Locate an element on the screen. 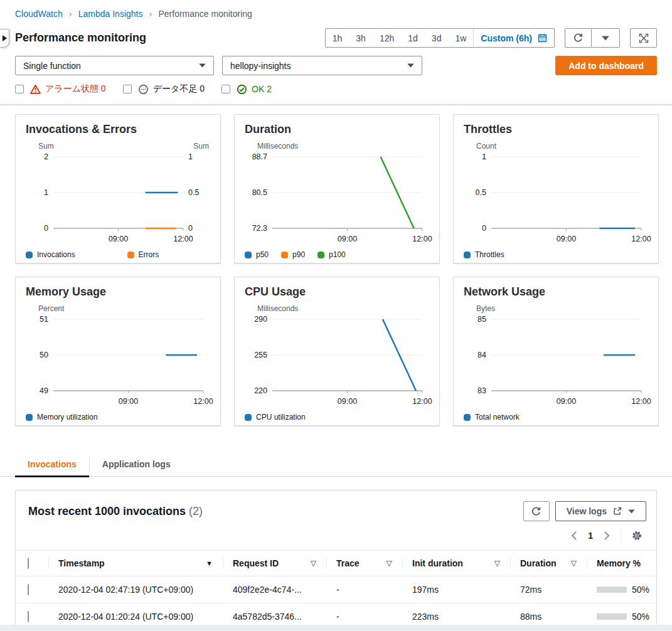  external-link-icon is located at coordinates (617, 511).